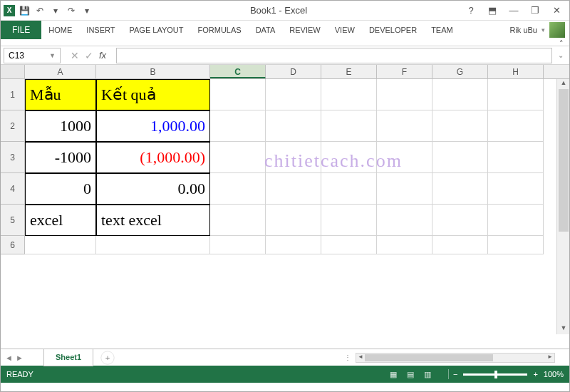 The image size is (570, 392). I want to click on cell-D3, so click(294, 158).